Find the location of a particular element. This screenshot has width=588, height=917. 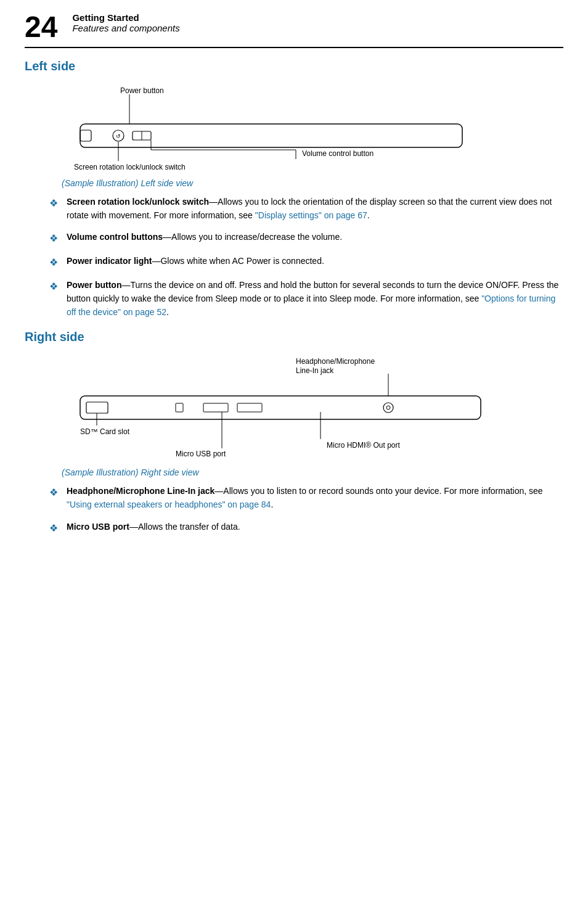

svg-text: SD™ Card slot is located at coordinates (105, 432).